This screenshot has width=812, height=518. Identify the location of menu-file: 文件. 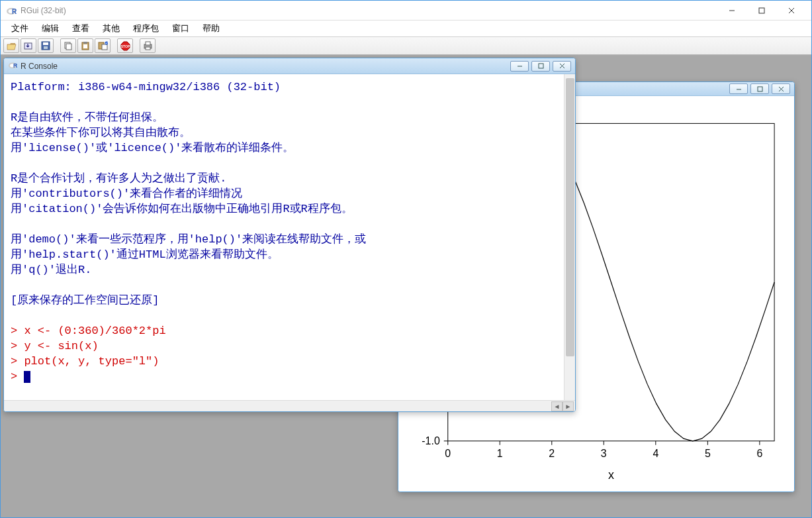
(20, 28).